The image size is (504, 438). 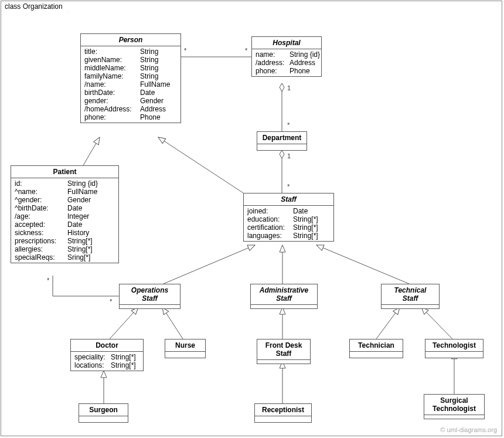 What do you see at coordinates (113, 68) in the screenshot?
I see `attr-name: middleName:` at bounding box center [113, 68].